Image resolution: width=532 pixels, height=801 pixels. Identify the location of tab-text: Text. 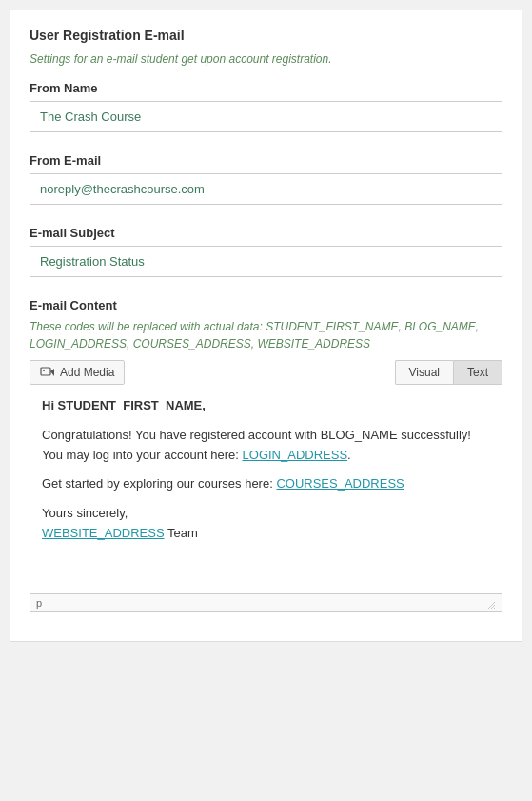
(478, 372).